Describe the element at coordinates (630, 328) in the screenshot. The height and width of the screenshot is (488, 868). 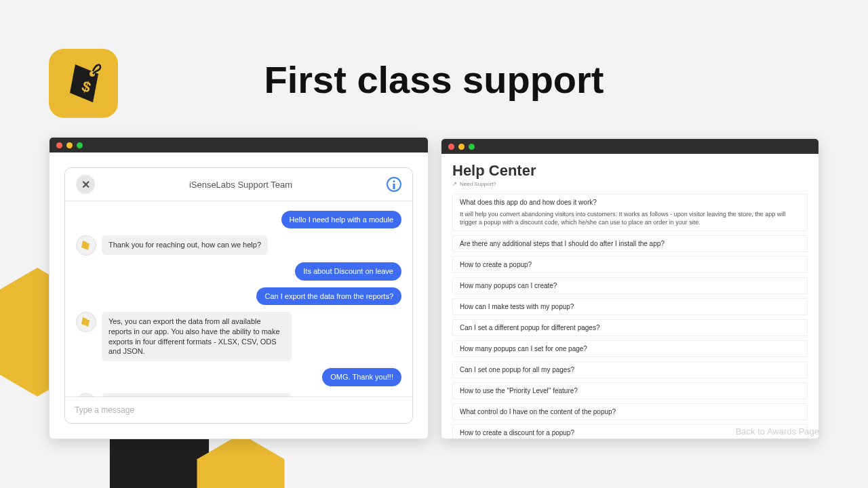
I see `faq-item: Can I set a different popup for differen…` at that location.